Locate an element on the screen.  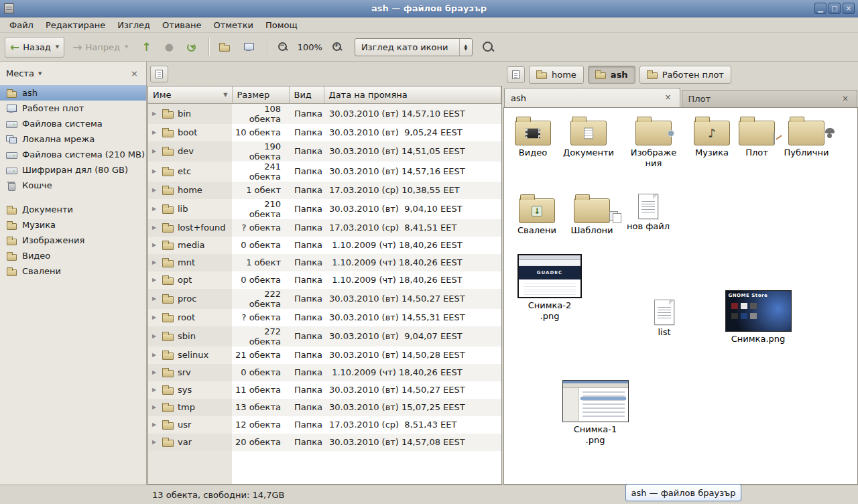
tab-ash: ash × is located at coordinates (593, 98).